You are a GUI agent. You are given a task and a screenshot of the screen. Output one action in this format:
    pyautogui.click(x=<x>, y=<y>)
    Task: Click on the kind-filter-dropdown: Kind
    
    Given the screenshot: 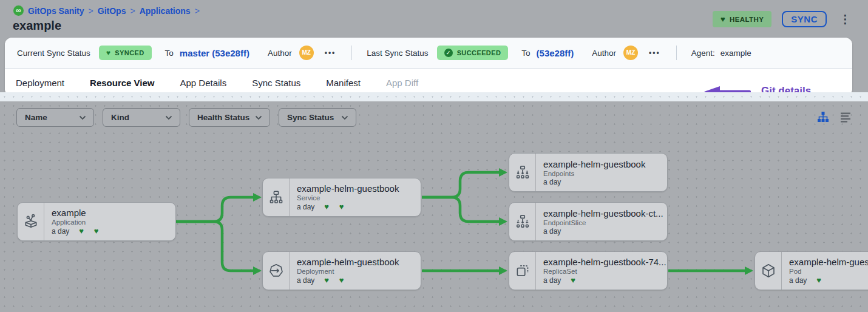 What is the action you would take?
    pyautogui.click(x=141, y=118)
    